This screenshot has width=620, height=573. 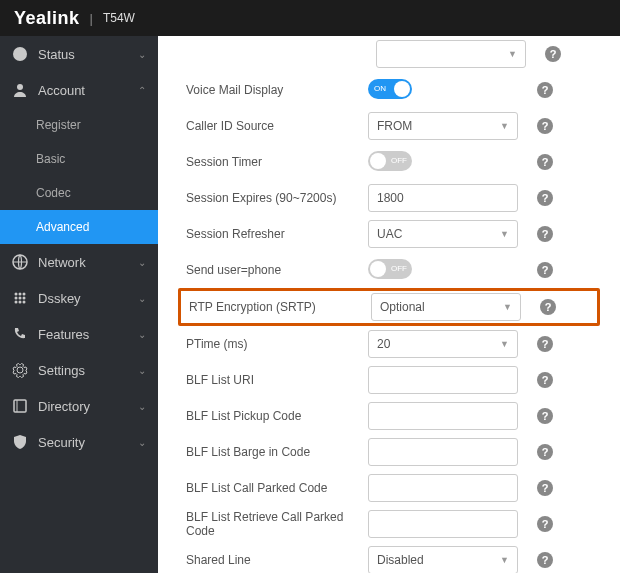 I want to click on sidebar-label: Status, so click(x=56, y=54).